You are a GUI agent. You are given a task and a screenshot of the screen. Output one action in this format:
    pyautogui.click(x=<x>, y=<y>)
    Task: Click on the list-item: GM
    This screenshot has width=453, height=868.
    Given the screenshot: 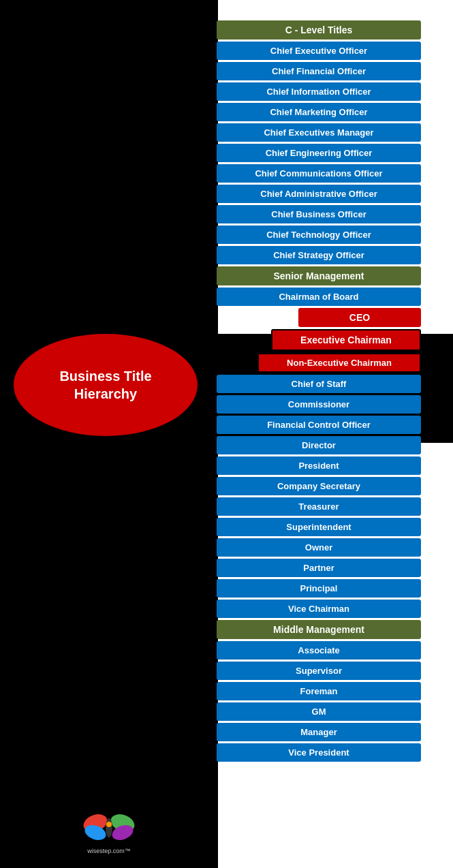 What is the action you would take?
    pyautogui.click(x=319, y=711)
    